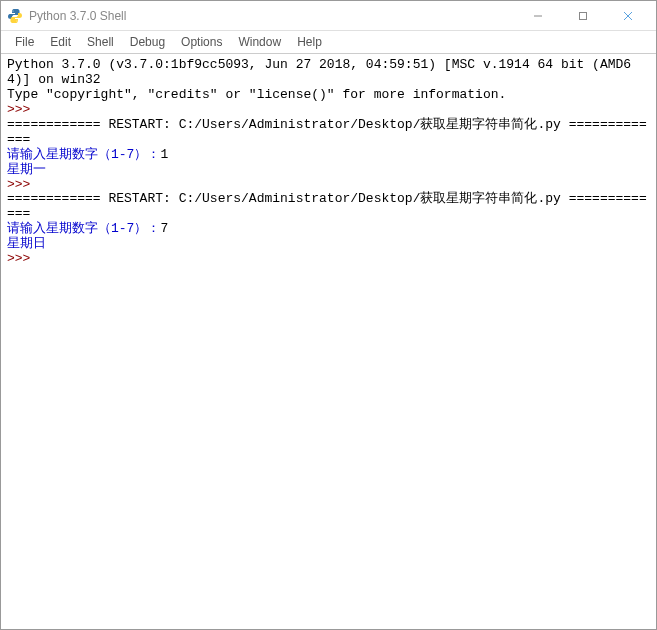 The image size is (657, 630). I want to click on output-2: 星期日, so click(26, 244).